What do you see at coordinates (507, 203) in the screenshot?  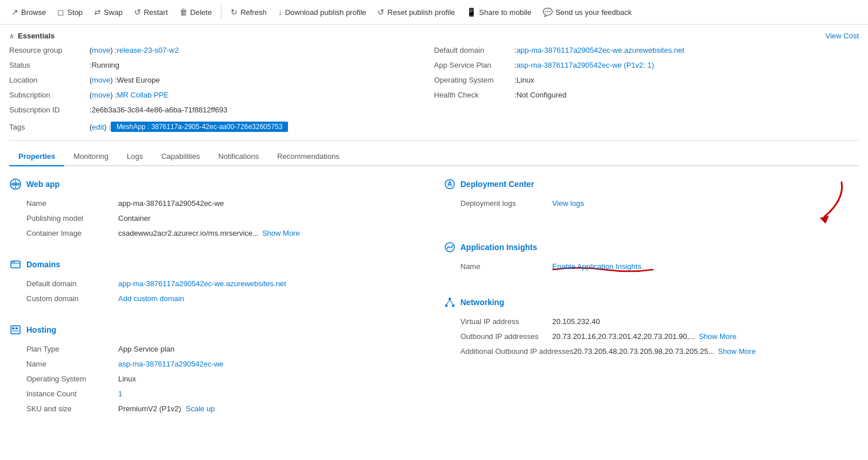 I see `deployment-logs-label: Deployment logs` at bounding box center [507, 203].